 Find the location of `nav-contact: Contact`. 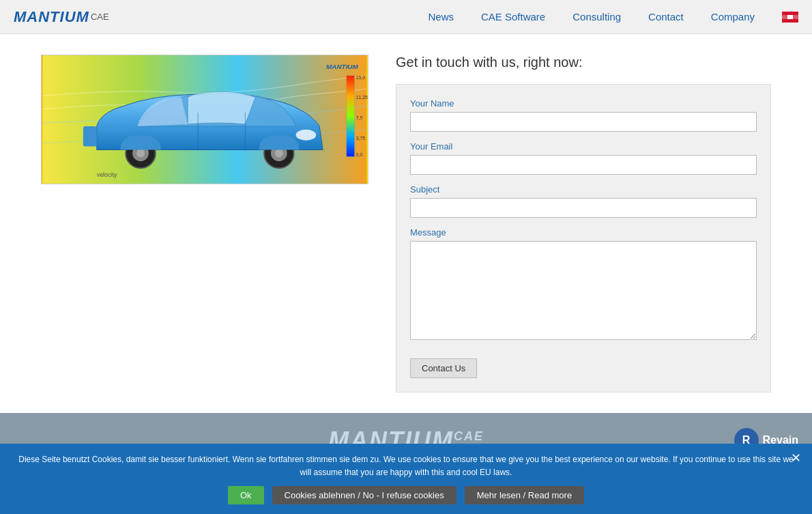

nav-contact: Contact is located at coordinates (666, 16).